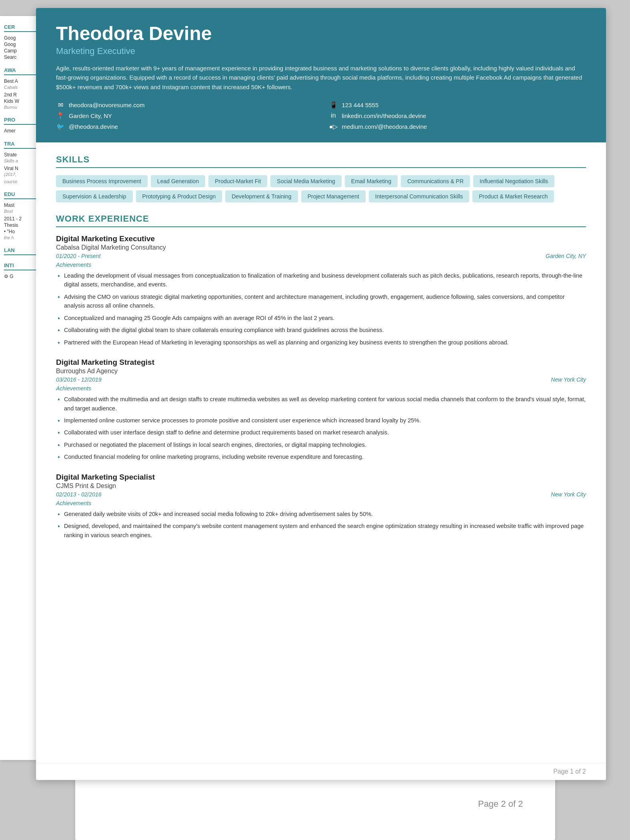 The width and height of the screenshot is (630, 840). I want to click on contact-text: @theodora.devine, so click(94, 126).